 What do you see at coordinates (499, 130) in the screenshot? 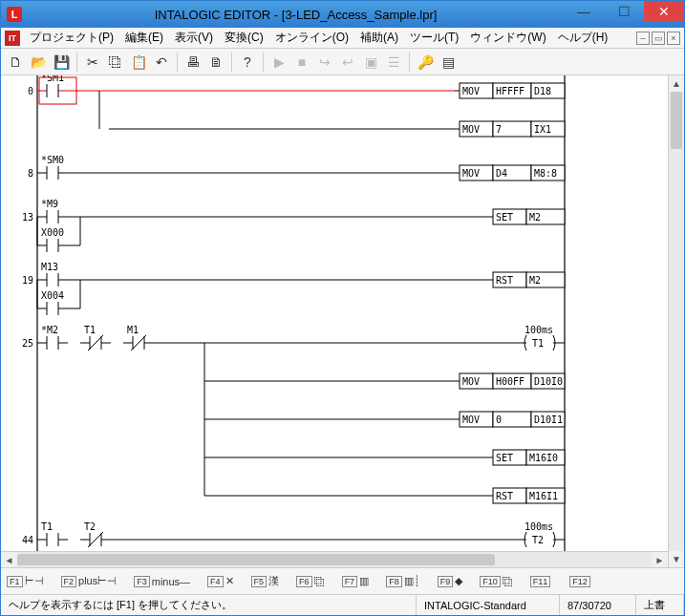
I see `svg-text: 7` at bounding box center [499, 130].